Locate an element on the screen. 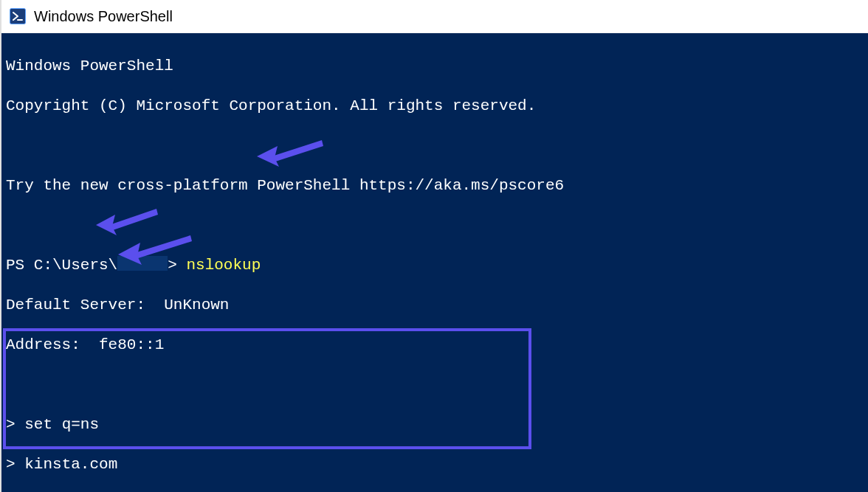  term-tip-line: Try the new cross-platform PowerShell ht… is located at coordinates (435, 186).